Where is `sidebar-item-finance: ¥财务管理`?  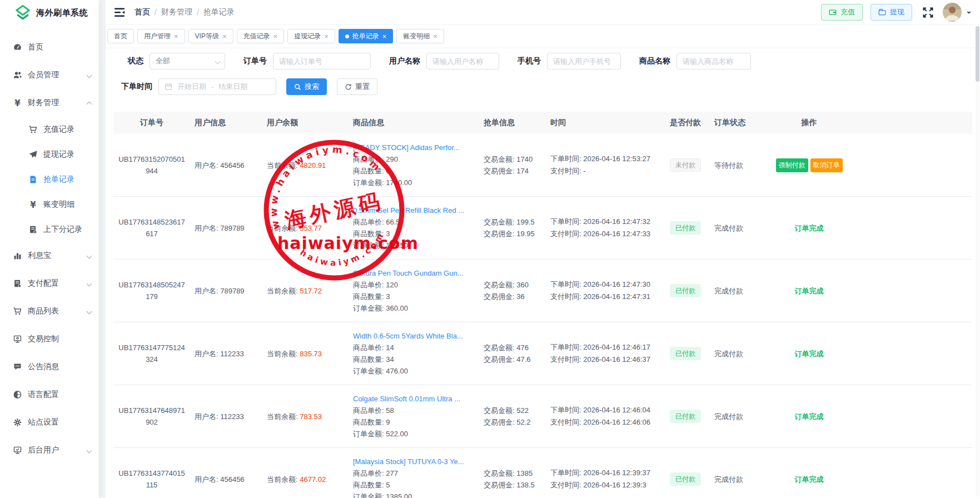
sidebar-item-finance: ¥财务管理 is located at coordinates (49, 103).